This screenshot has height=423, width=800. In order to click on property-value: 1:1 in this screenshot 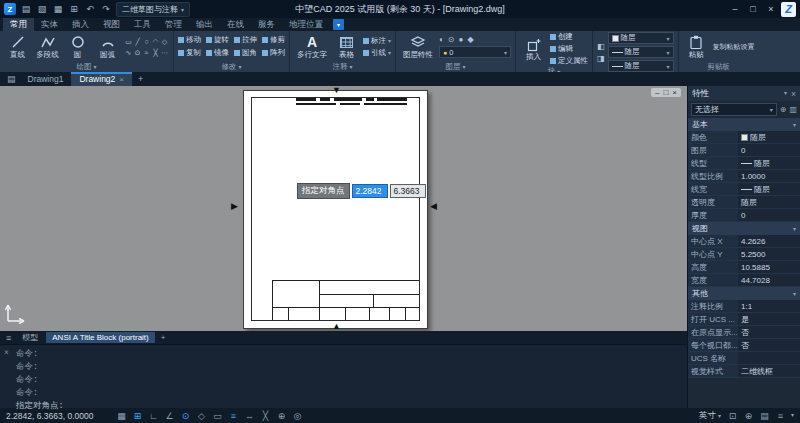, I will do `click(769, 306)`.